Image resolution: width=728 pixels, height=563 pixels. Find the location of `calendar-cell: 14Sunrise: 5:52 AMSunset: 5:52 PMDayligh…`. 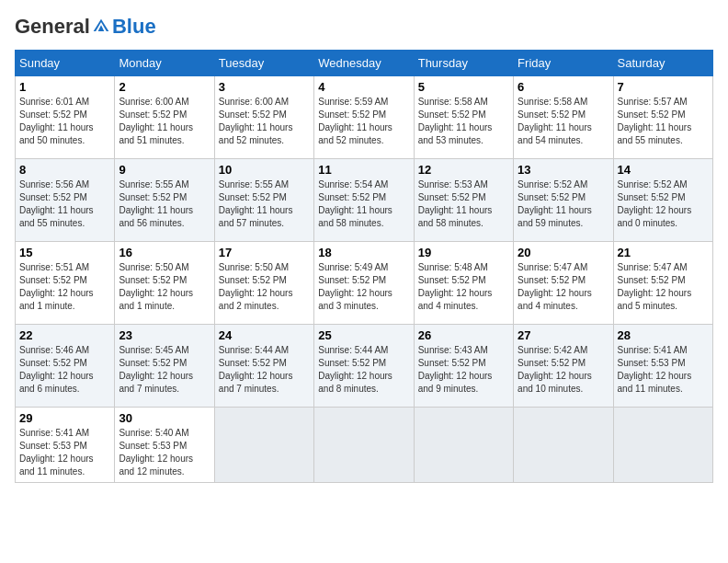

calendar-cell: 14Sunrise: 5:52 AMSunset: 5:52 PMDayligh… is located at coordinates (663, 201).